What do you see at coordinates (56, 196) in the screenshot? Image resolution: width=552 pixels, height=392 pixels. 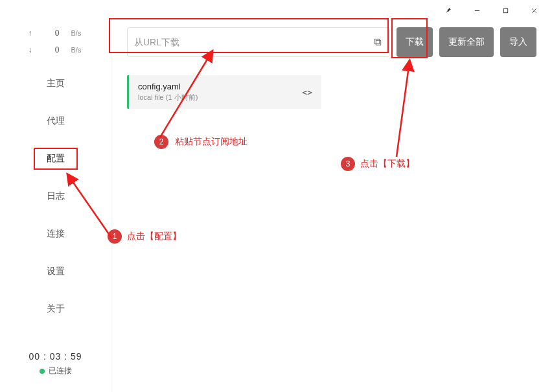 I see `nav-label: 日志` at bounding box center [56, 196].